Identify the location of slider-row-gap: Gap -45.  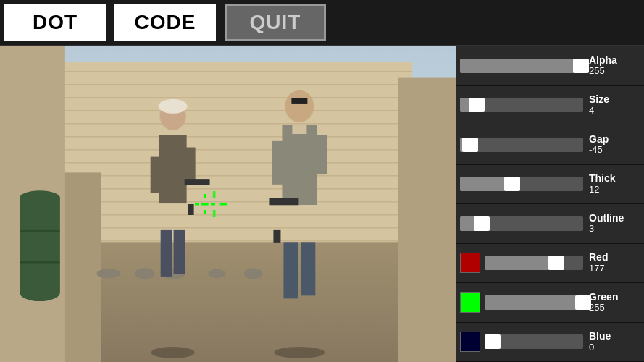
(550, 145).